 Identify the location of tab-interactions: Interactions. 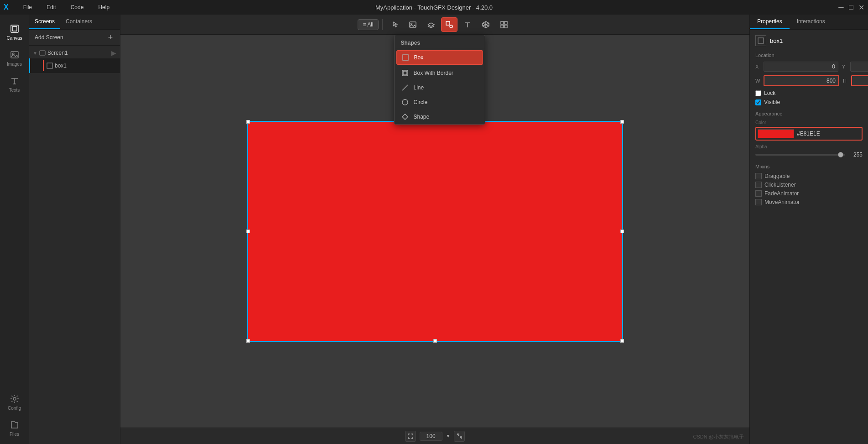
(811, 22).